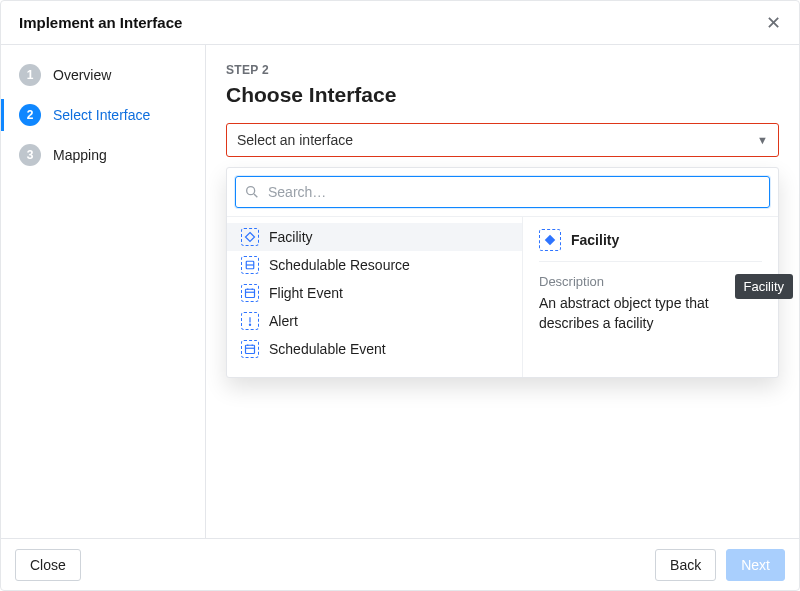 Image resolution: width=800 pixels, height=591 pixels. I want to click on tooltip-text: Facility, so click(764, 286).